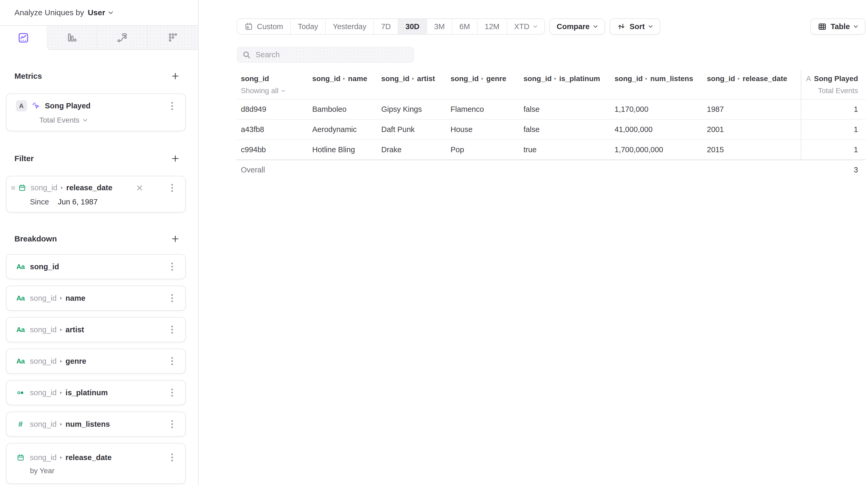  What do you see at coordinates (342, 85) in the screenshot?
I see `column-header-name: song_idname` at bounding box center [342, 85].